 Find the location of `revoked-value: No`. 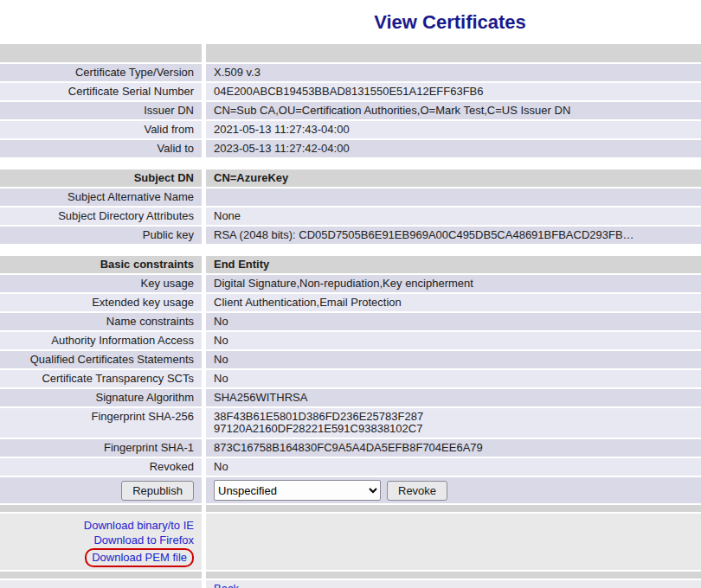

revoked-value: No is located at coordinates (453, 467).